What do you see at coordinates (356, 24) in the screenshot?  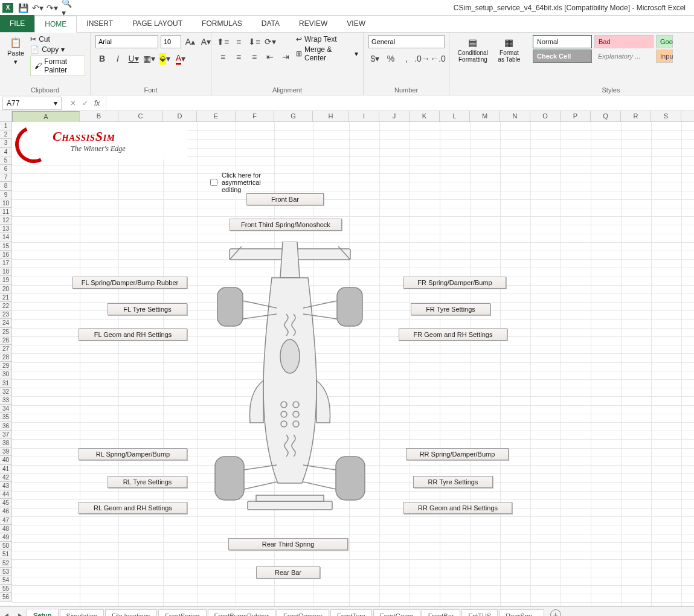 I see `tab-view: VIEW` at bounding box center [356, 24].